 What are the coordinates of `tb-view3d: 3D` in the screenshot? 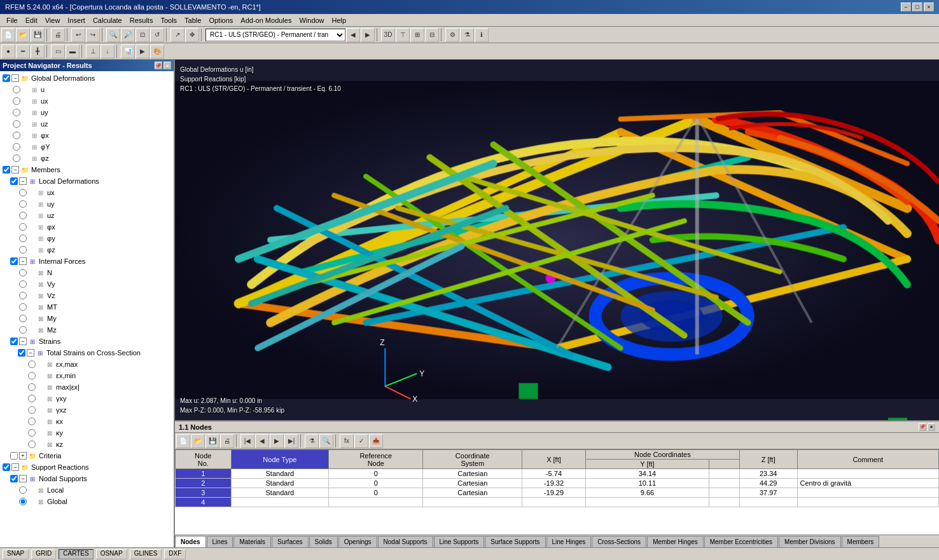 It's located at (388, 35).